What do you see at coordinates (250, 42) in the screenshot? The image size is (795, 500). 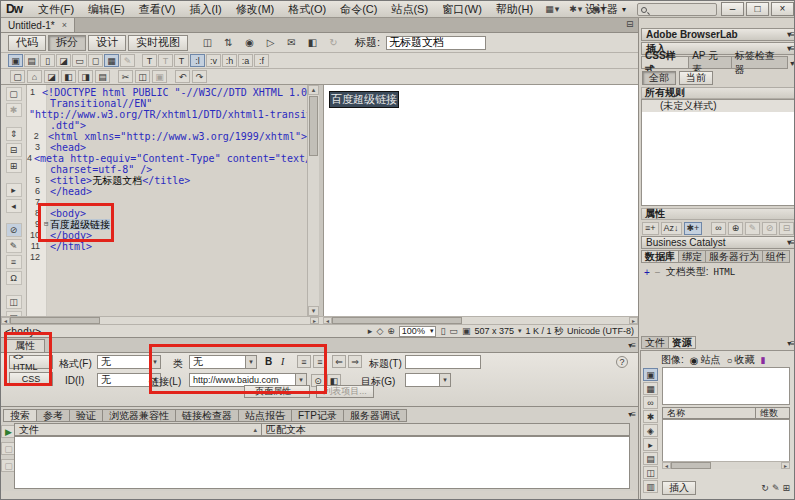 I see `preview-in-browser-icon: ◉` at bounding box center [250, 42].